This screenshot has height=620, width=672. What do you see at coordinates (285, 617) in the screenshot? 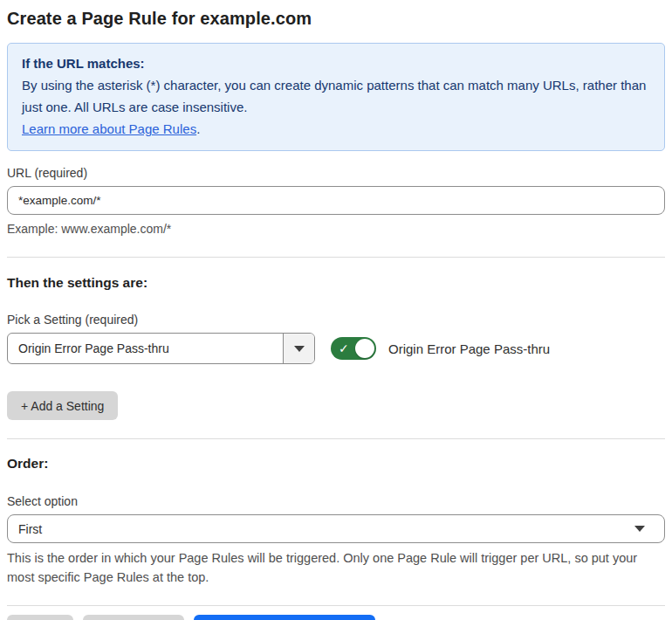
I see `save-deploy-button: Save and Deploy Page Rule` at bounding box center [285, 617].